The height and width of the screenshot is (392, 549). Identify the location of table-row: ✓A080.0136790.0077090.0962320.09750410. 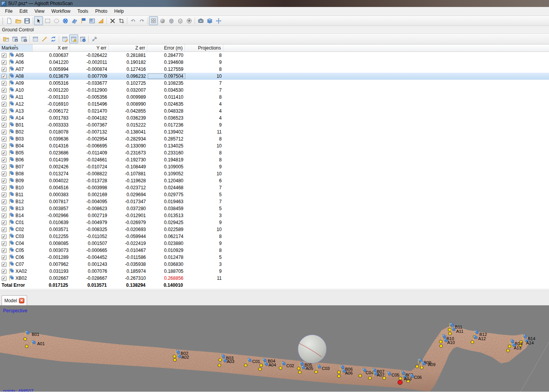
(275, 76).